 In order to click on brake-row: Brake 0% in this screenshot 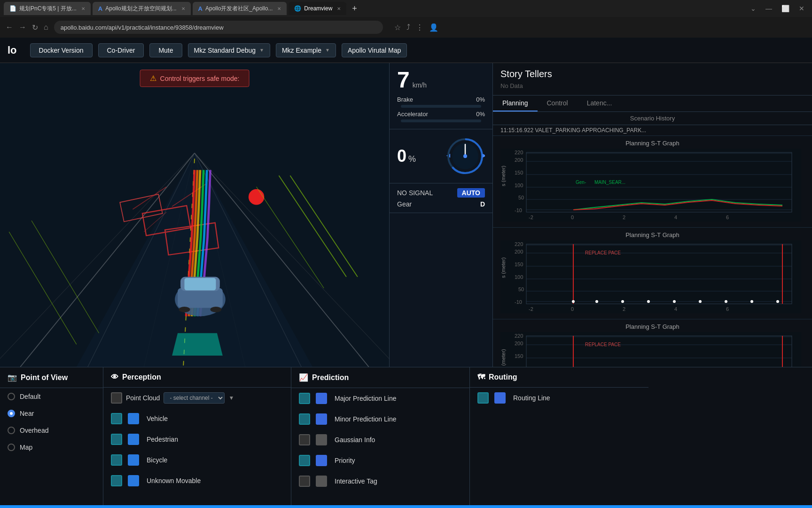, I will do `click(441, 100)`.